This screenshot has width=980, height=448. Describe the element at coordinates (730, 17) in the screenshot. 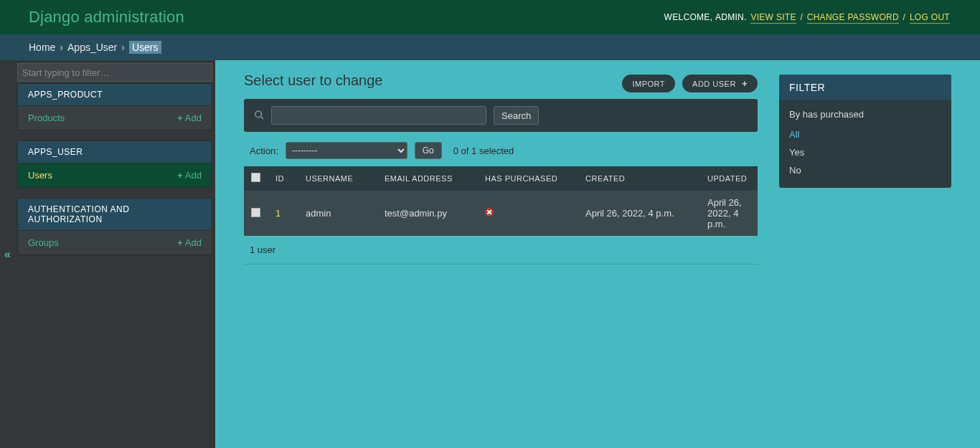

I see `current-user: ADMIN` at that location.